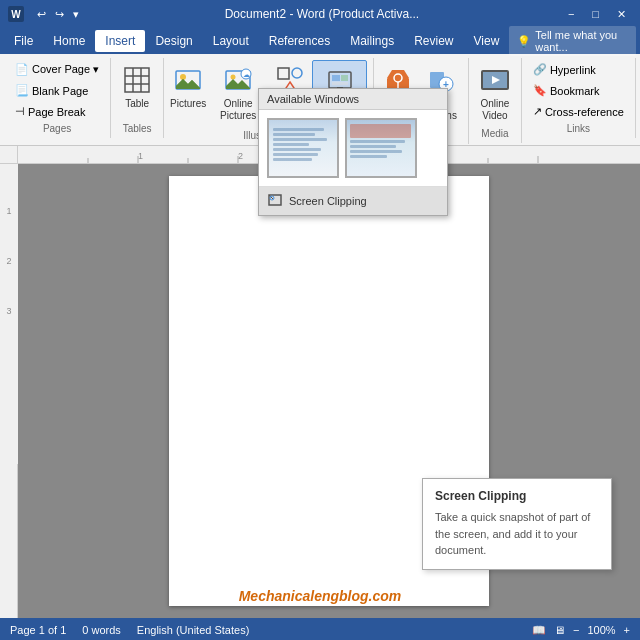 The height and width of the screenshot is (640, 640). What do you see at coordinates (540, 90) in the screenshot?
I see `bookmark-icon: 🔖` at bounding box center [540, 90].